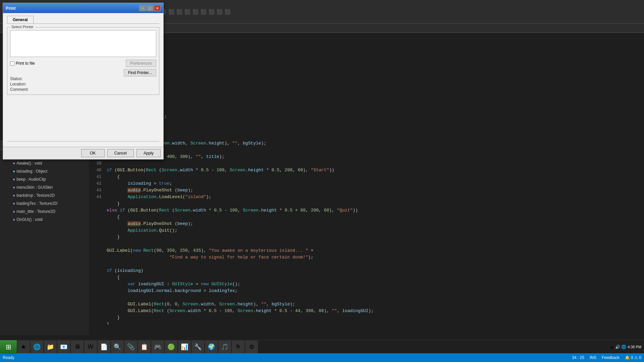 The image size is (644, 362). I want to click on dialog-title: Print, so click(11, 8).